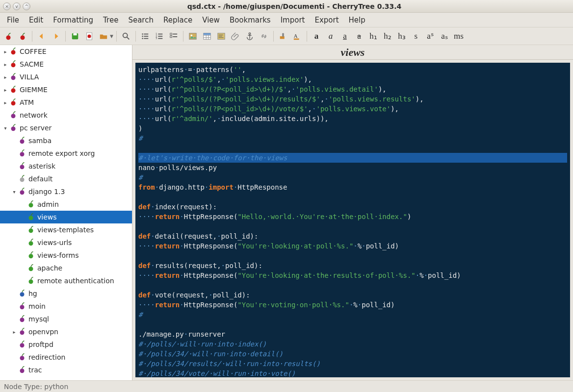 Image resolution: width=573 pixels, height=392 pixels. Describe the element at coordinates (444, 36) in the screenshot. I see `sub-icon: aₛ` at that location.